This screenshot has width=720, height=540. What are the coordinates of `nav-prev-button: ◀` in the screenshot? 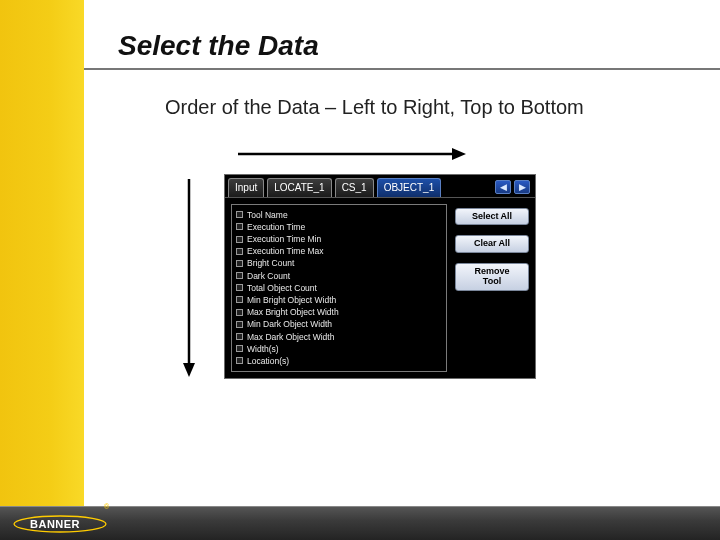 It's located at (503, 187).